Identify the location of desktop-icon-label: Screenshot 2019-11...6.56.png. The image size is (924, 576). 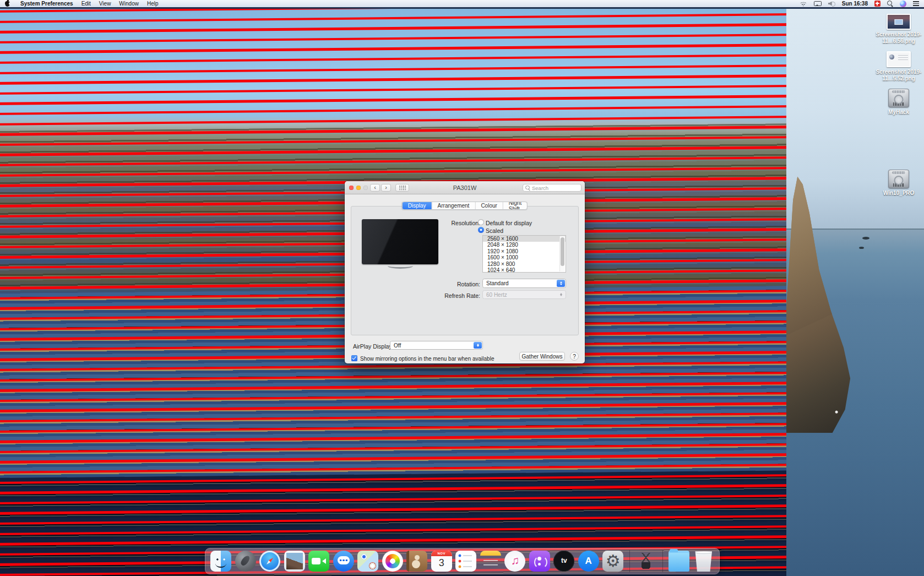
(898, 38).